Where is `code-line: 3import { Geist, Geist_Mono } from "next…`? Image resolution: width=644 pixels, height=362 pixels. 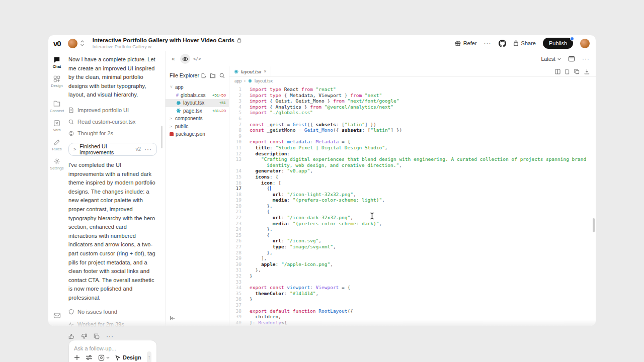 code-line: 3import { Geist, Geist_Mono } from "next… is located at coordinates (413, 101).